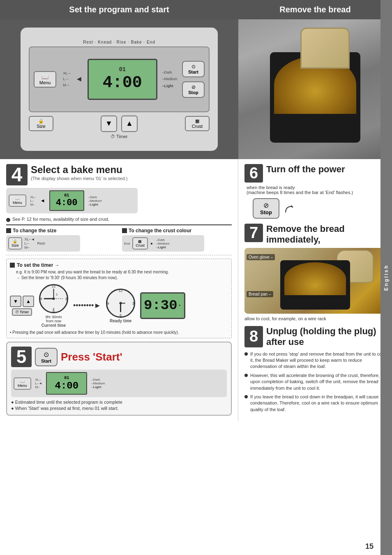 This screenshot has height=555, width=392. What do you see at coordinates (315, 272) in the screenshot?
I see `step7-section: 7 Remove the bread immediately, Oven glo…` at bounding box center [315, 272].